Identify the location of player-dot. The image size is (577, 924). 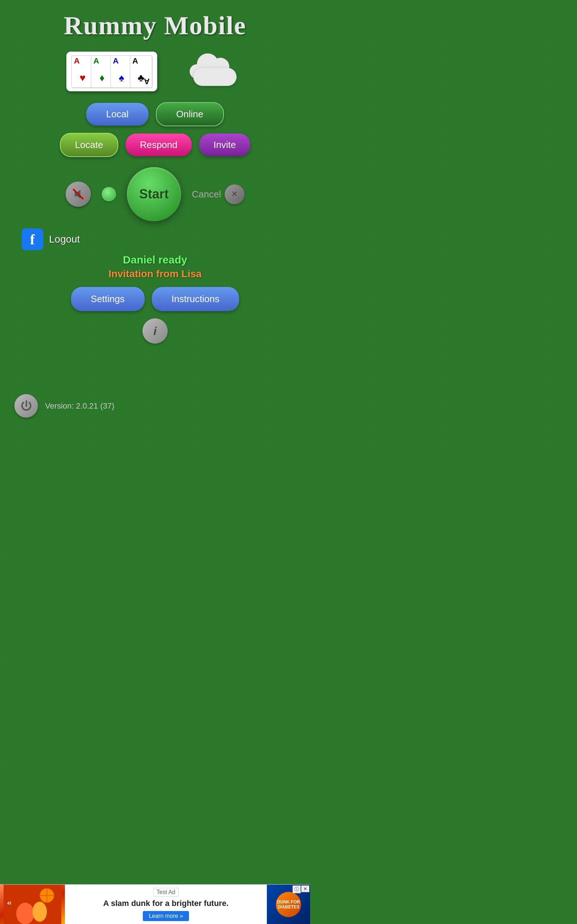
(109, 194).